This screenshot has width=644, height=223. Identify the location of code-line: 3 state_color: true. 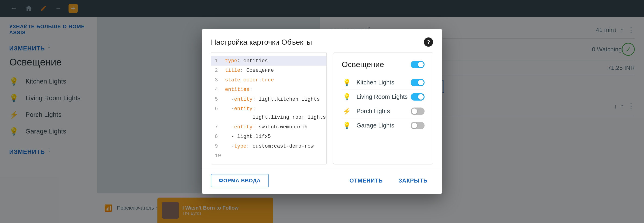
(269, 80).